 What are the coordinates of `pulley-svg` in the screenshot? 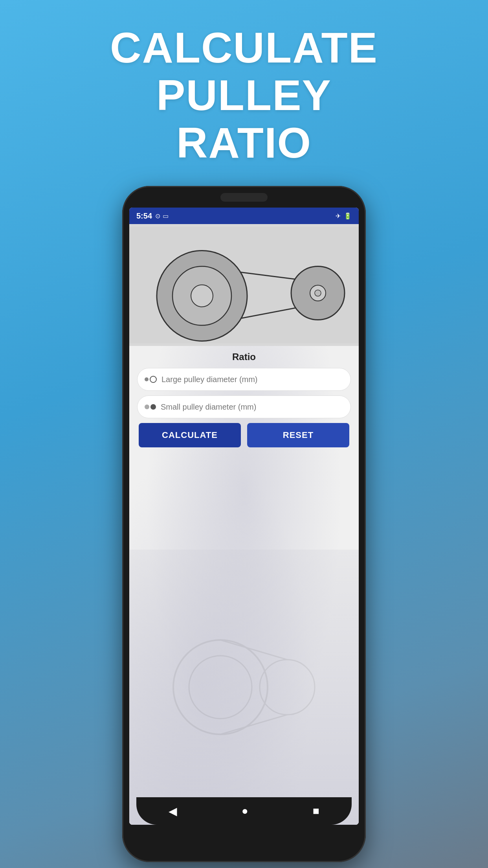 It's located at (244, 285).